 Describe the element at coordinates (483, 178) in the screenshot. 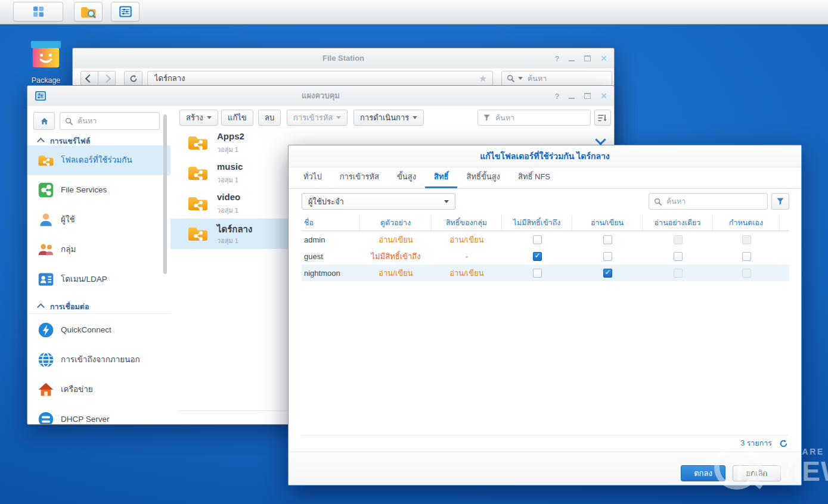

I see `tab-advanced-permissions: สิทธิ์ขั้นสูง` at that location.